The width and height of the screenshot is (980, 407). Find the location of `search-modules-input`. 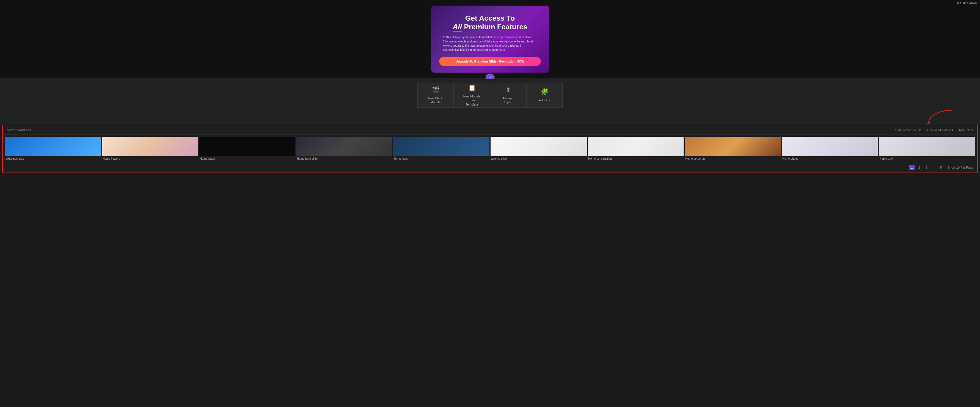

search-modules-input is located at coordinates (49, 130).